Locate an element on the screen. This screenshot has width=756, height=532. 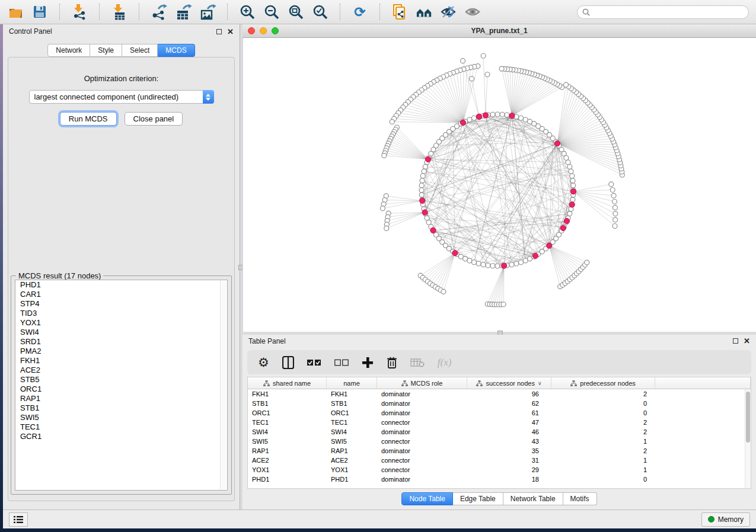
column-header-predecessor-nodes: predecessor nodes is located at coordinates (604, 383).